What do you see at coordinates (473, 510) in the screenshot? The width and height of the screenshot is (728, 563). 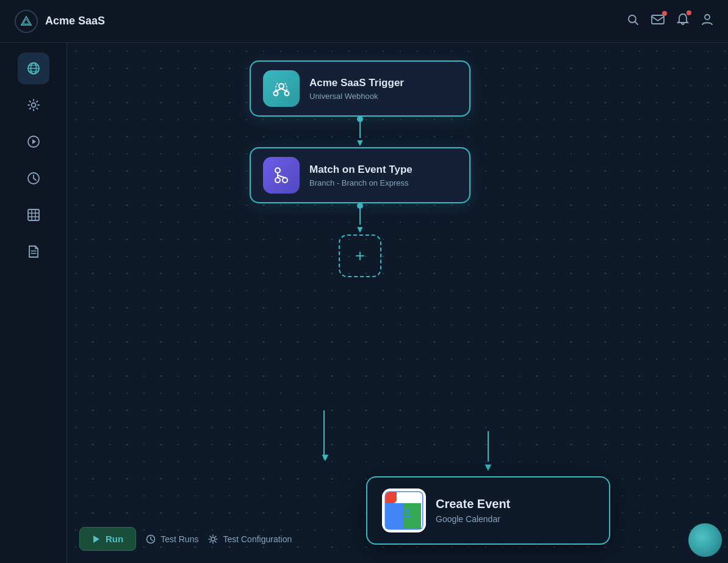 I see `create-event-text: Create Event Google Calendar` at bounding box center [473, 510].